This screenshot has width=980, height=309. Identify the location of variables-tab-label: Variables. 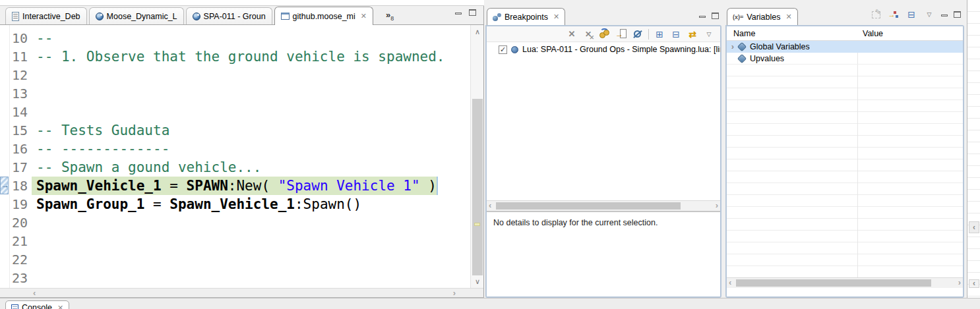
(764, 17).